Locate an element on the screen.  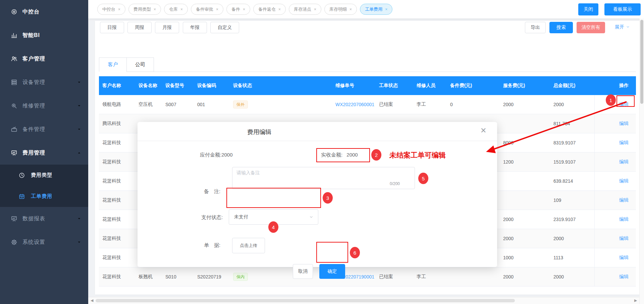
pay-status-select: 未支付 is located at coordinates (274, 217).